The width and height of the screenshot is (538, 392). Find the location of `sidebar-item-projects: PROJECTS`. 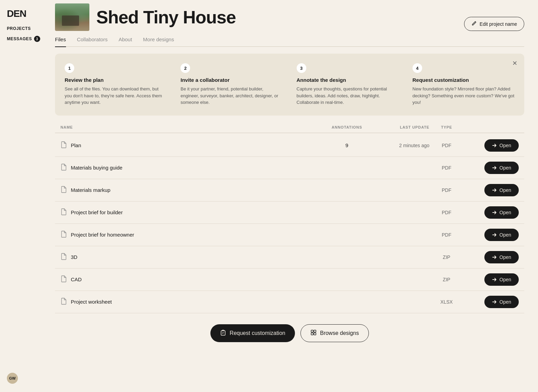

sidebar-item-projects: PROJECTS is located at coordinates (24, 29).